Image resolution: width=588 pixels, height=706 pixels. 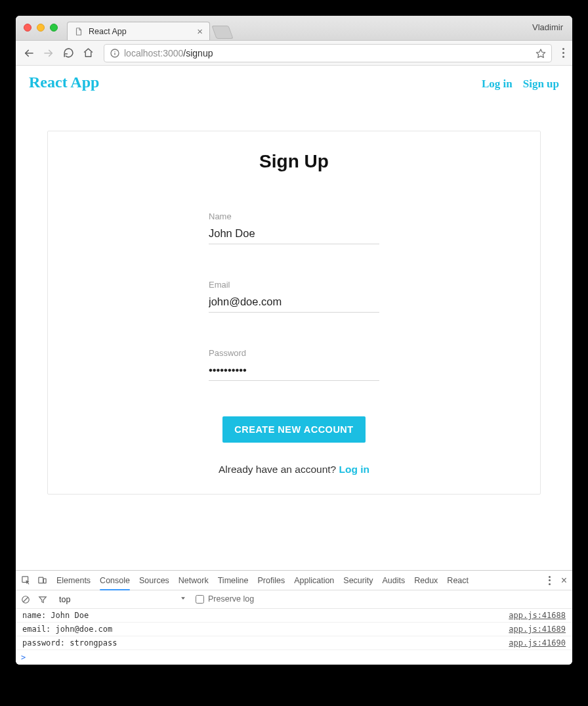 What do you see at coordinates (294, 285) in the screenshot?
I see `email-label: Email` at bounding box center [294, 285].